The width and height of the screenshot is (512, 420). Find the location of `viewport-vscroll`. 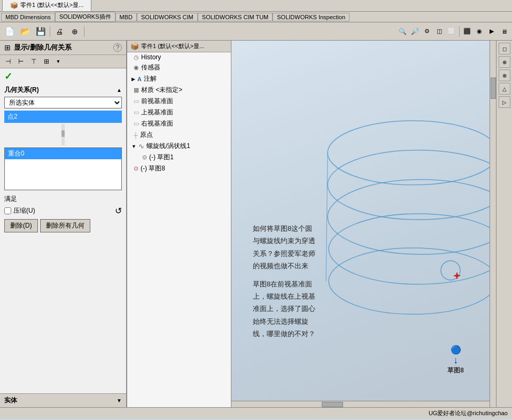

viewport-vscroll is located at coordinates (493, 224).